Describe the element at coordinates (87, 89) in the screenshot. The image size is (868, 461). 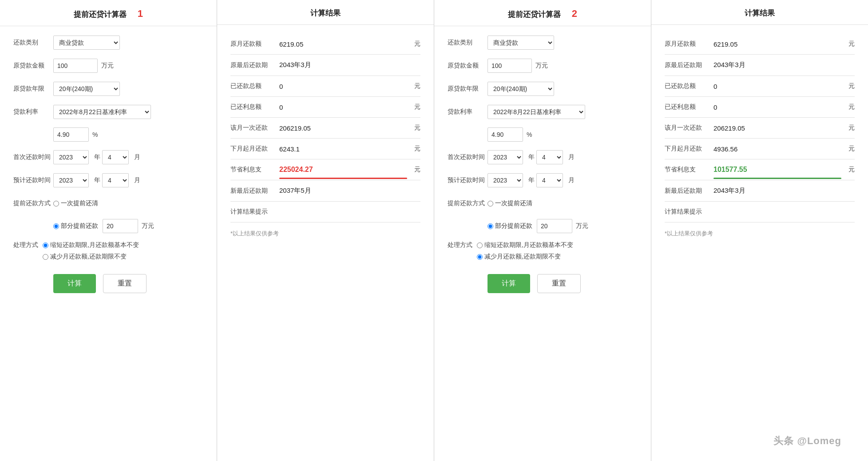
I see `loan-term-select: 20年(240期)` at that location.